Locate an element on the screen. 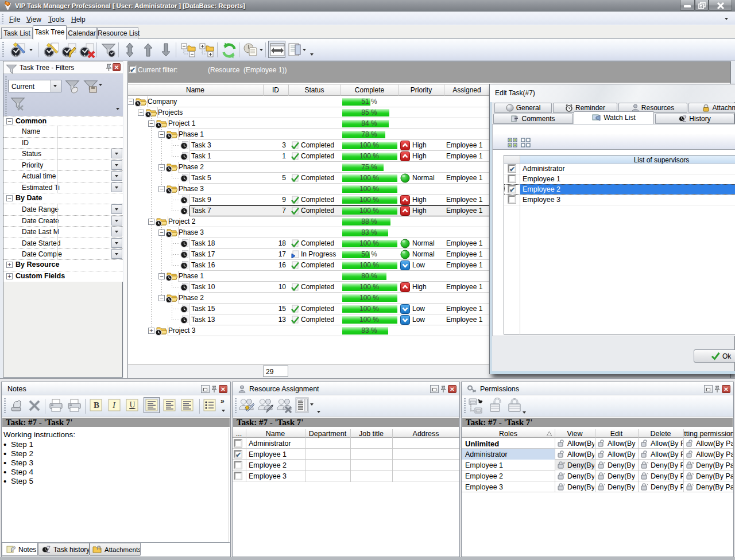 Image resolution: width=735 pixels, height=560 pixels. svg-text: B is located at coordinates (96, 405).